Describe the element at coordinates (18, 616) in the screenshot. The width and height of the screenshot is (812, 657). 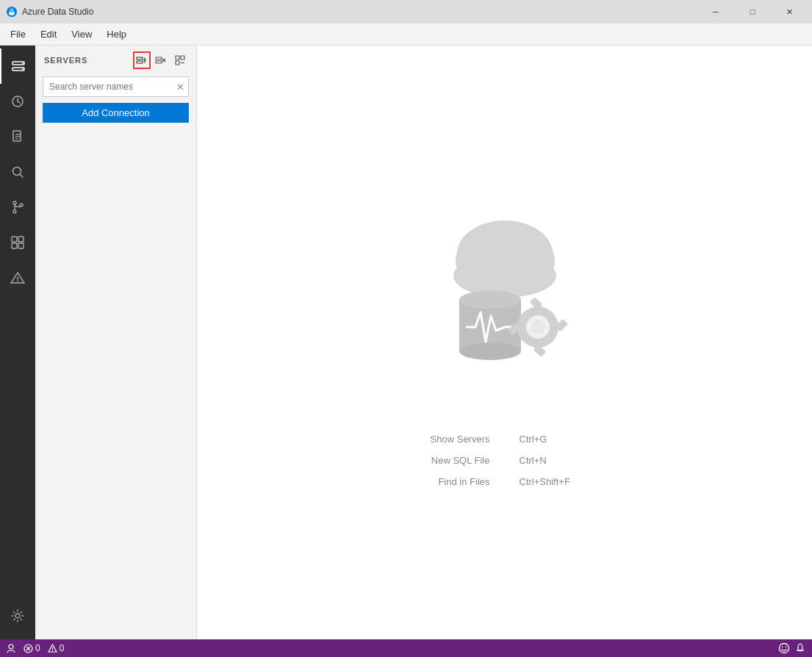
I see `activity-settings` at that location.